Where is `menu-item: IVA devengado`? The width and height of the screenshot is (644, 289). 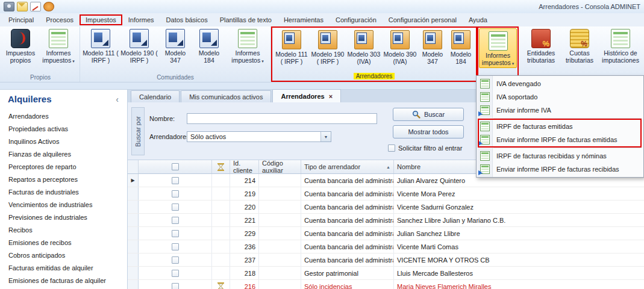
menu-item: IVA devengado is located at coordinates (560, 84).